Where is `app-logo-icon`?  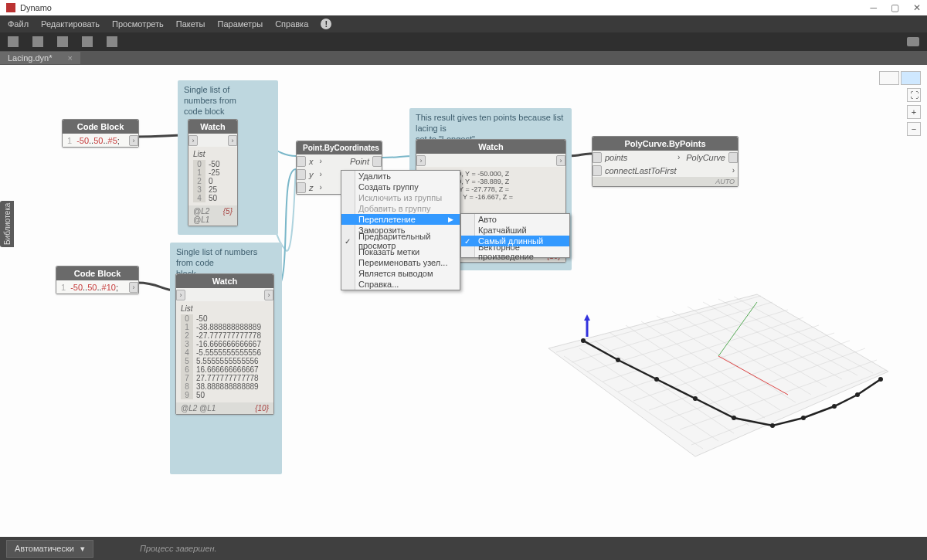
app-logo-icon is located at coordinates (11, 8).